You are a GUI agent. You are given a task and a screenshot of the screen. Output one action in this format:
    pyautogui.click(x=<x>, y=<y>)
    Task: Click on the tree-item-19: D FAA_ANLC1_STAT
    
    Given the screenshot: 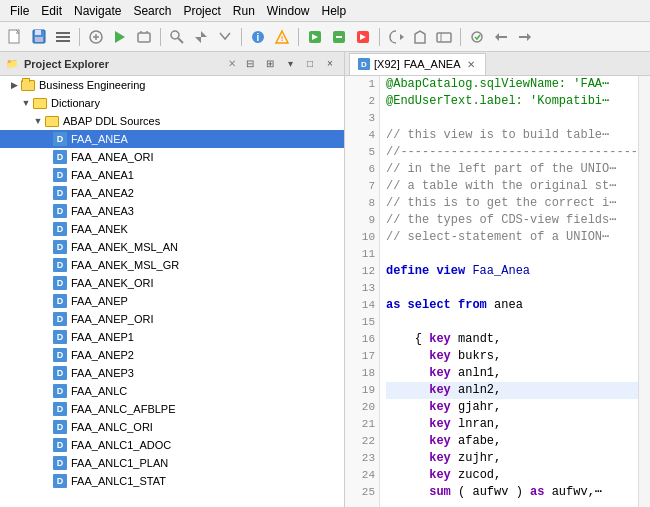 What is the action you would take?
    pyautogui.click(x=172, y=481)
    